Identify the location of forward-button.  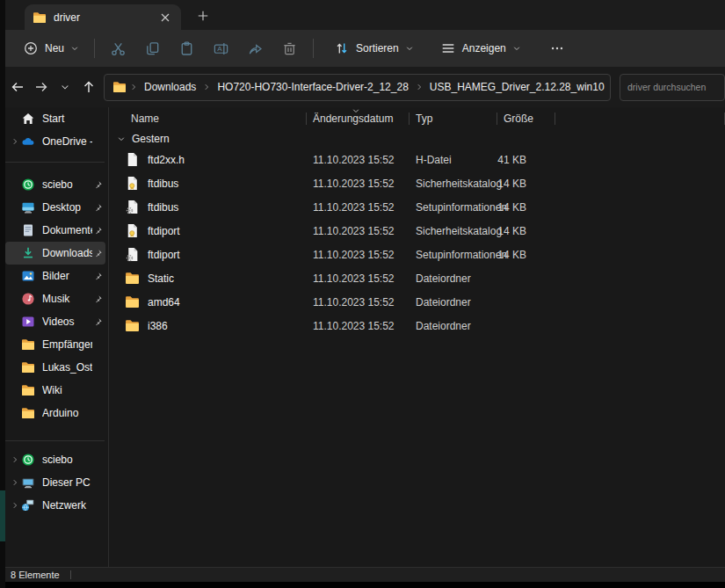
(40, 87).